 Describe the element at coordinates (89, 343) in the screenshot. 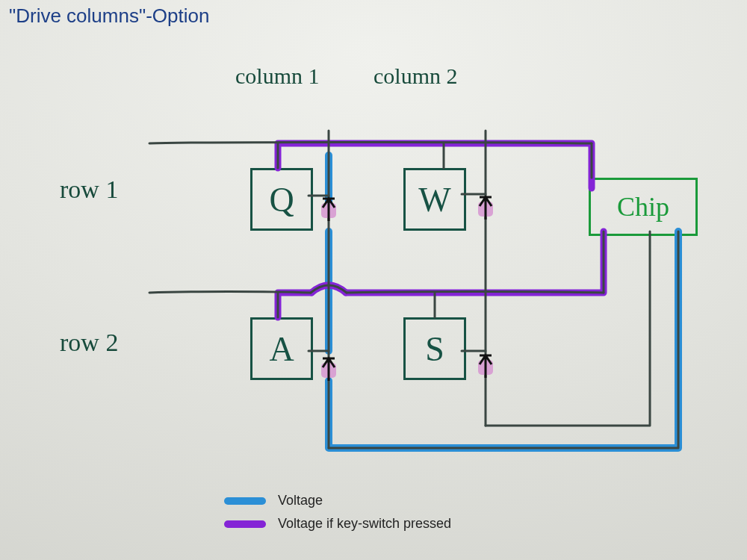

I see `row-2-label: row 2` at that location.